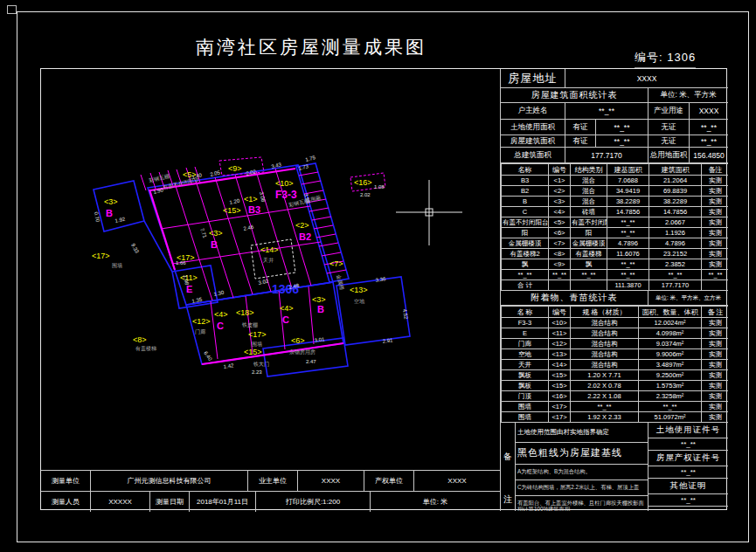  What do you see at coordinates (559, 397) in the screenshot?
I see `table-cell: <16>` at bounding box center [559, 397].